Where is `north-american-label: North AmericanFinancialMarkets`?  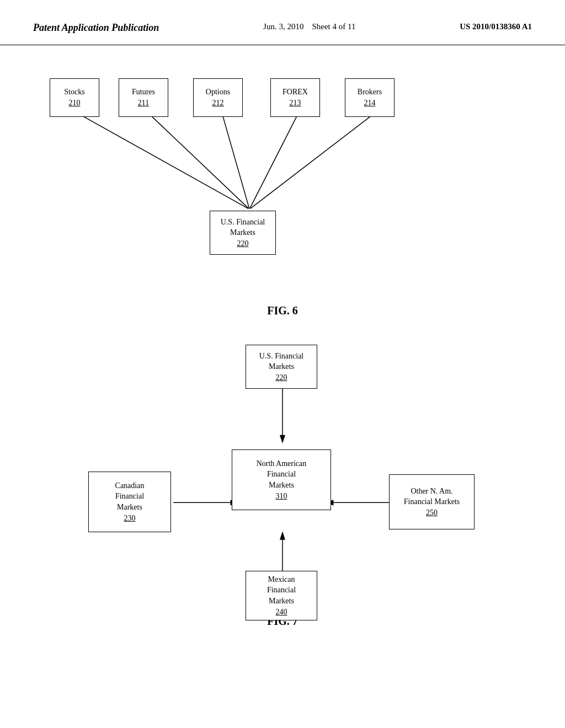 north-american-label: North AmericanFinancialMarkets is located at coordinates (281, 474).